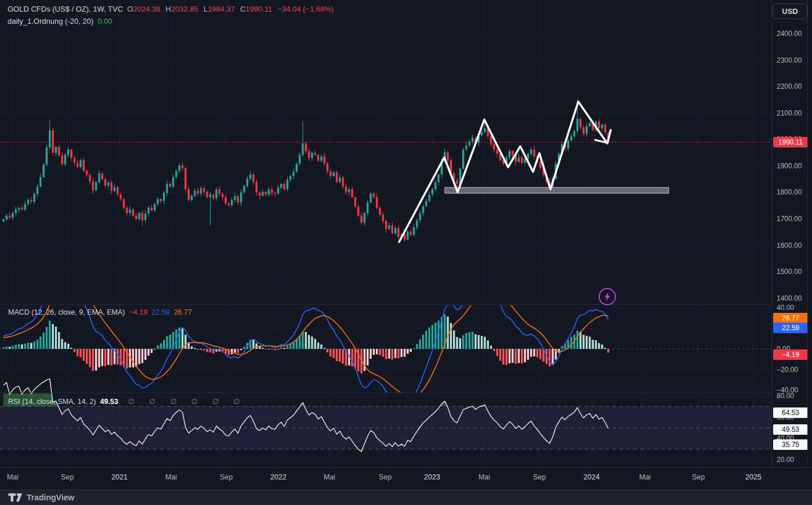 The height and width of the screenshot is (505, 812). Describe the element at coordinates (789, 166) in the screenshot. I see `price-axis-label: 1900.00` at that location.